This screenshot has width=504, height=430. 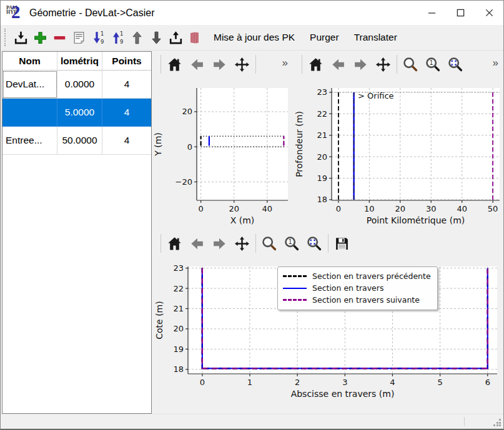 What do you see at coordinates (6, 37) in the screenshot?
I see `toolbar-handle` at bounding box center [6, 37].